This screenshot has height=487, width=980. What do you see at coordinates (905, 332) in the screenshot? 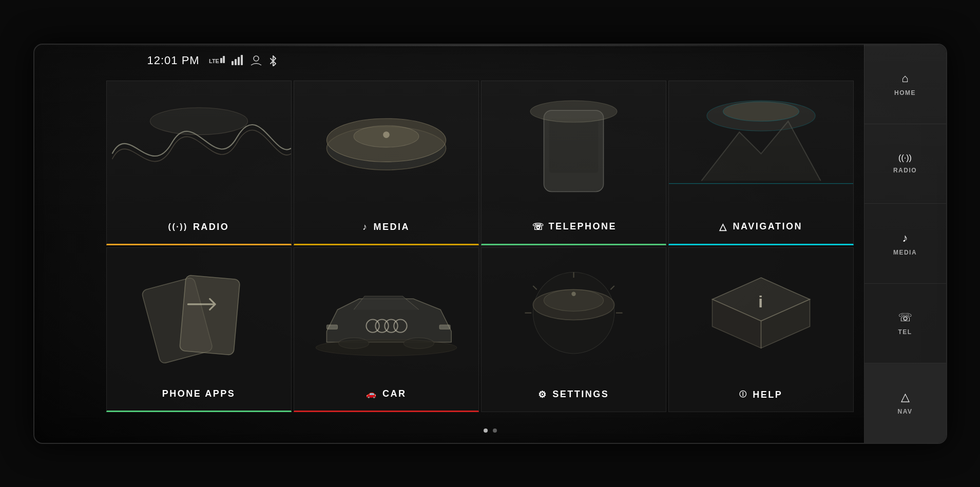
I see `sidebar-tel-label: TEL` at bounding box center [905, 332].